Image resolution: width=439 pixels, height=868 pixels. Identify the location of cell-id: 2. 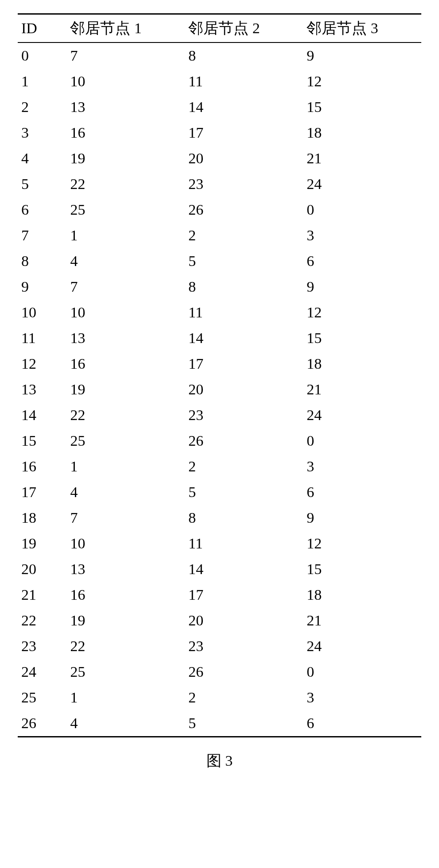
(42, 107).